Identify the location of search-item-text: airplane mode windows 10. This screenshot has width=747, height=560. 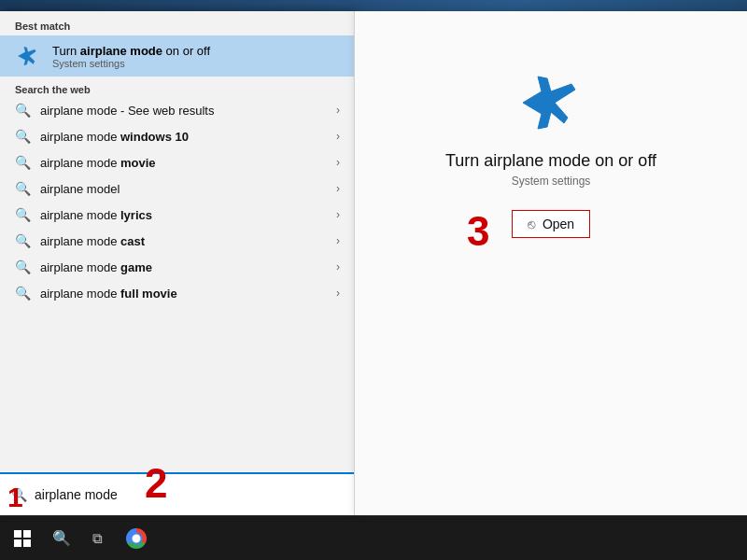
(189, 136).